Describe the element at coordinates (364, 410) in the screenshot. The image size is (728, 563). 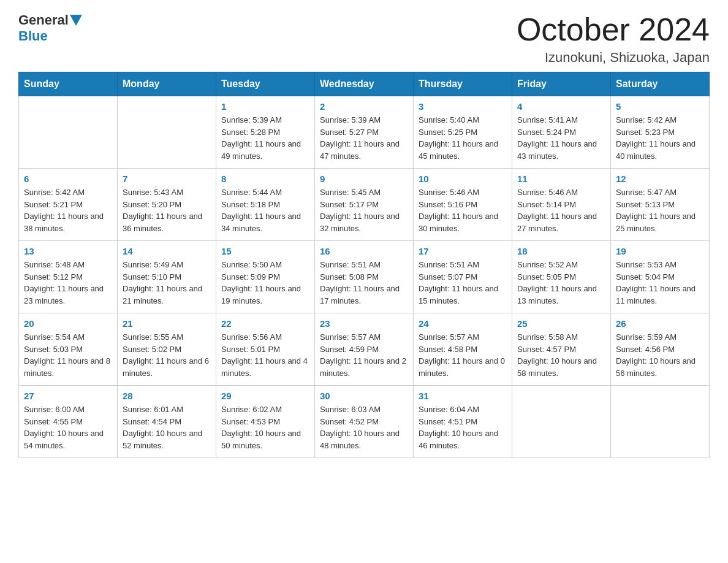
I see `sunrise-text: Sunrise: 6:03 AM` at that location.